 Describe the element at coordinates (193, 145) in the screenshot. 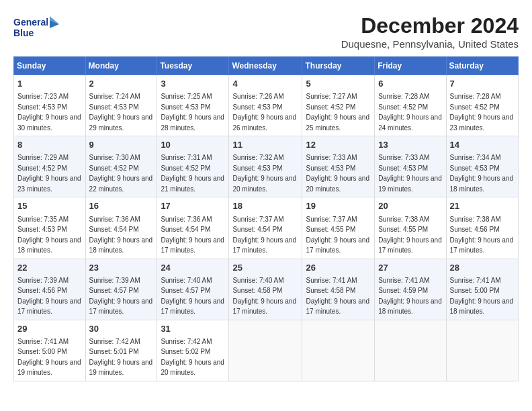

I see `day-number: 10` at that location.